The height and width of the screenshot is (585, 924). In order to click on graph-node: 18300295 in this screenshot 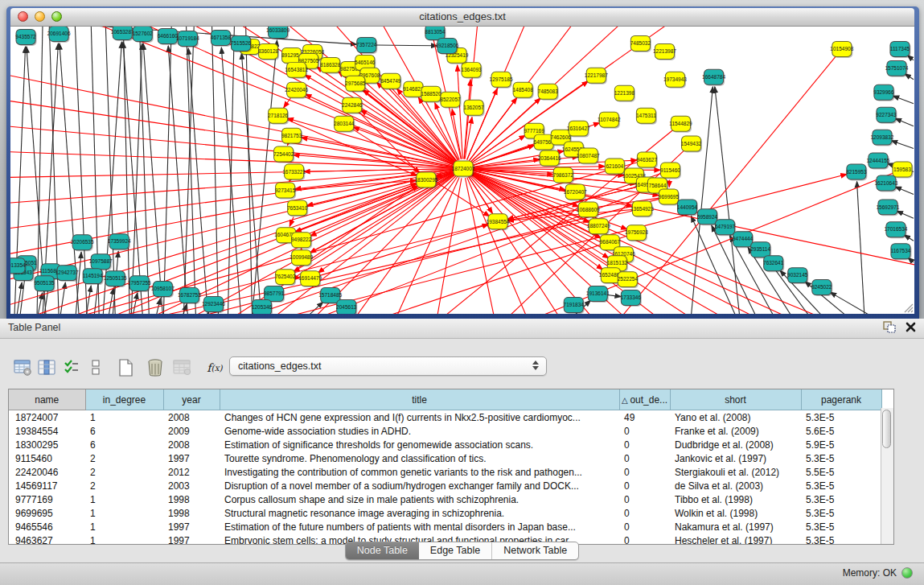, I will do `click(426, 180)`.